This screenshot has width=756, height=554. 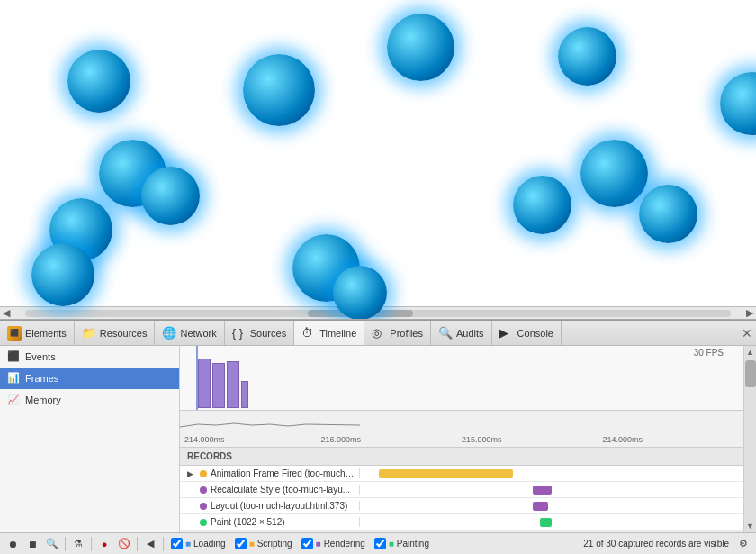 What do you see at coordinates (38, 333) in the screenshot?
I see `tab-elements: ⬛ Elements` at bounding box center [38, 333].